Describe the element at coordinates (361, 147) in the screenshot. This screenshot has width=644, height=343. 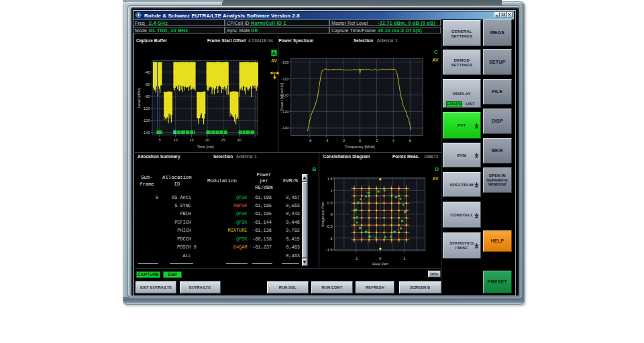
I see `svg-text: Frequency [MHz]` at that location.